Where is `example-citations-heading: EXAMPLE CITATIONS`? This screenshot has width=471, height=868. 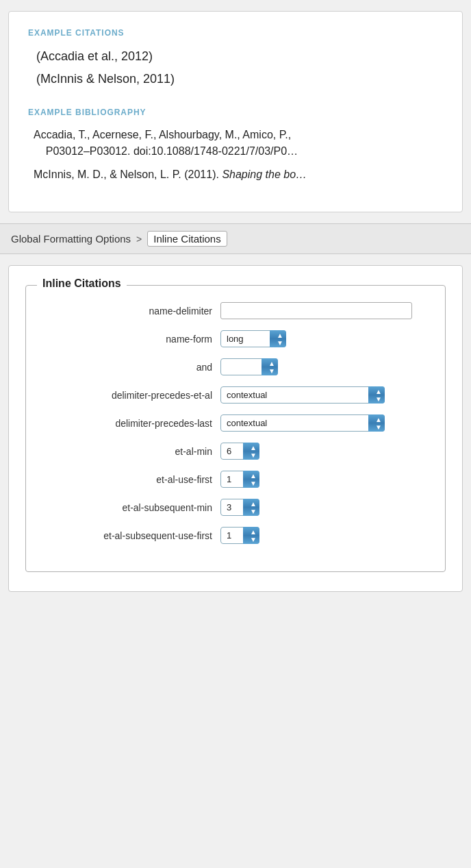
example-citations-heading: EXAMPLE CITATIONS is located at coordinates (236, 33).